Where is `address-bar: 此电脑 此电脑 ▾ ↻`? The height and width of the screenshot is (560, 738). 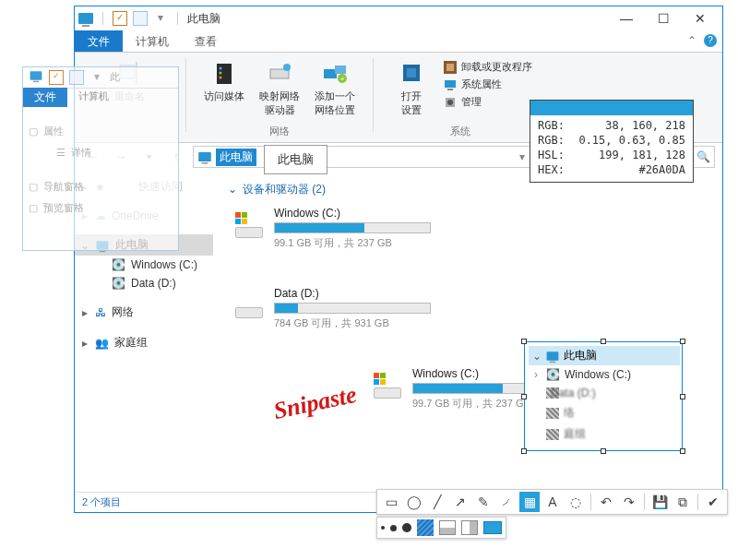
address-bar: 此电脑 此电脑 ▾ ↻ is located at coordinates (373, 157).